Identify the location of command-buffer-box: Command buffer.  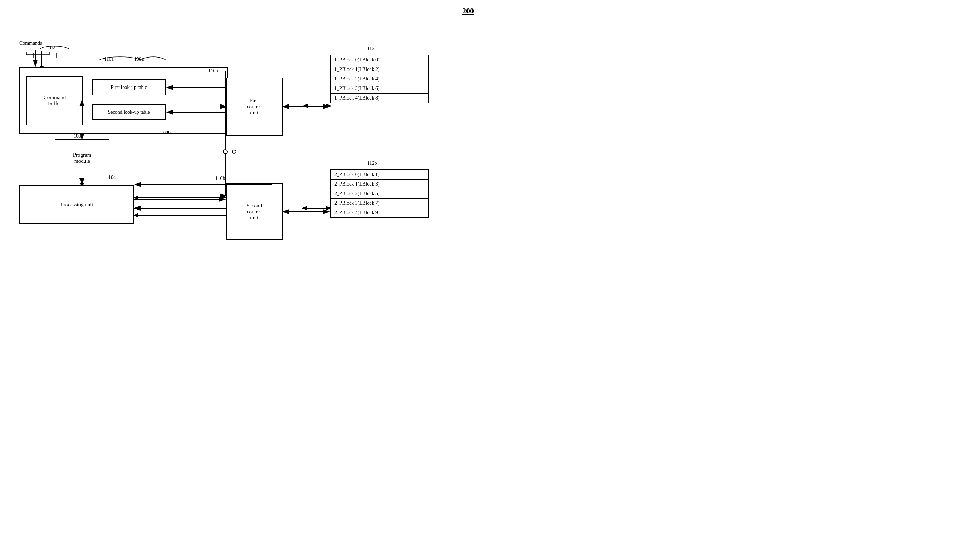
(55, 101).